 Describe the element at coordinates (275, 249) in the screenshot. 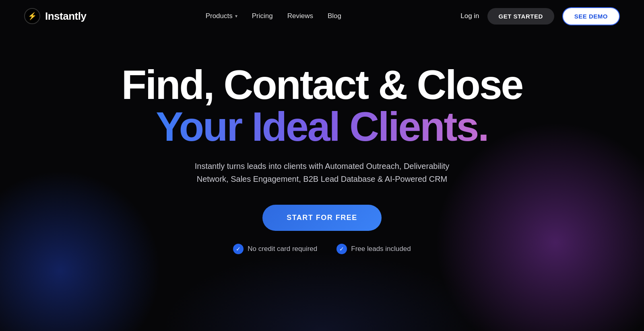

I see `trust-badge-no-credit-card: ✓ No credit card required` at that location.